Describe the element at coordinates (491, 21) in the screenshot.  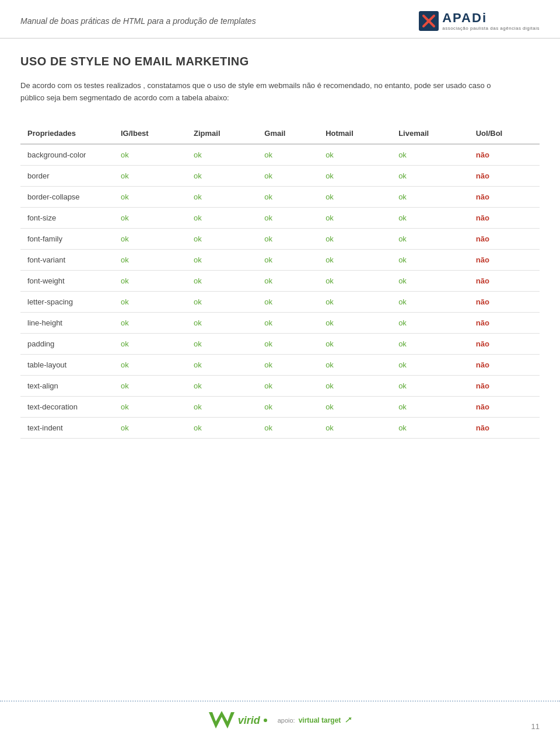
I see `apadi-text-block: APADi associação paulista das agências d…` at that location.